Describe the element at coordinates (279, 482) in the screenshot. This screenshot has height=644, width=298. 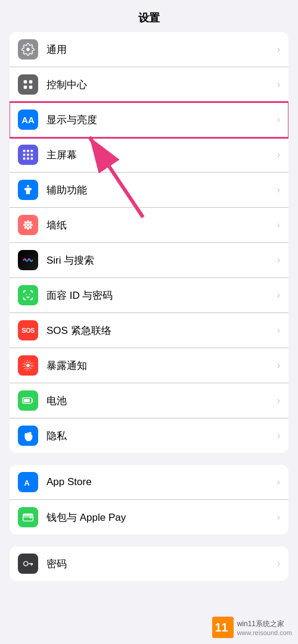
I see `app-store-chevron: ›` at that location.